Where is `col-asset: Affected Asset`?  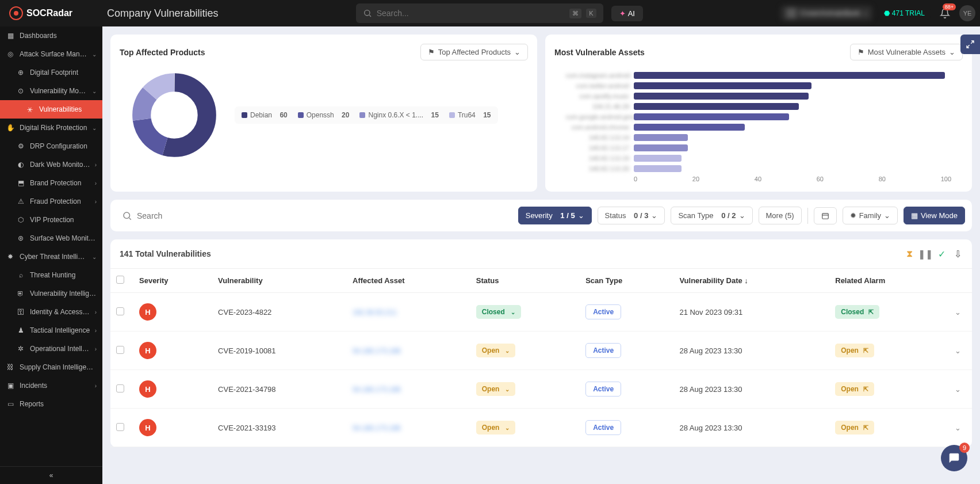
col-asset: Affected Asset is located at coordinates (408, 281).